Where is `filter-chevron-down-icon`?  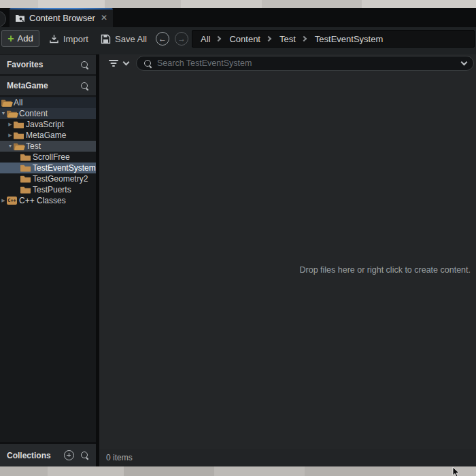 filter-chevron-down-icon is located at coordinates (126, 63).